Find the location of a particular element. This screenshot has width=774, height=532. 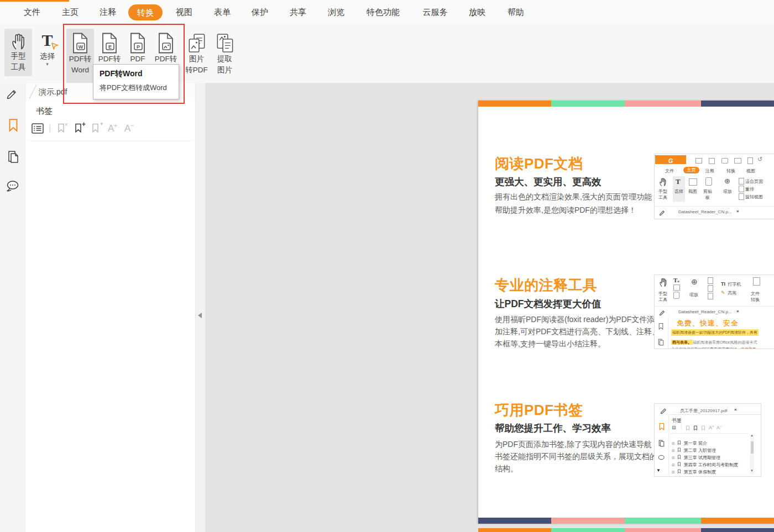

mini-hand-icon is located at coordinates (663, 182).